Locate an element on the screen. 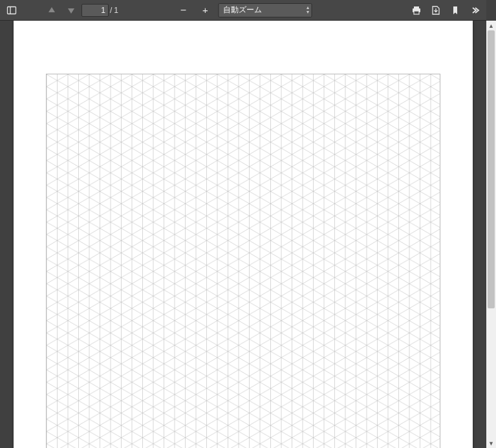 This screenshot has height=448, width=496. previous-page-button is located at coordinates (52, 10).